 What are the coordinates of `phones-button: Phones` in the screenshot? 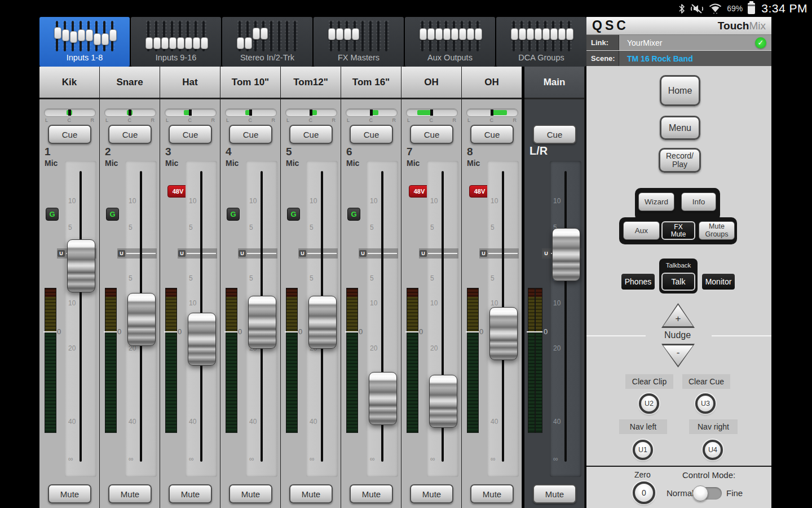 It's located at (638, 282).